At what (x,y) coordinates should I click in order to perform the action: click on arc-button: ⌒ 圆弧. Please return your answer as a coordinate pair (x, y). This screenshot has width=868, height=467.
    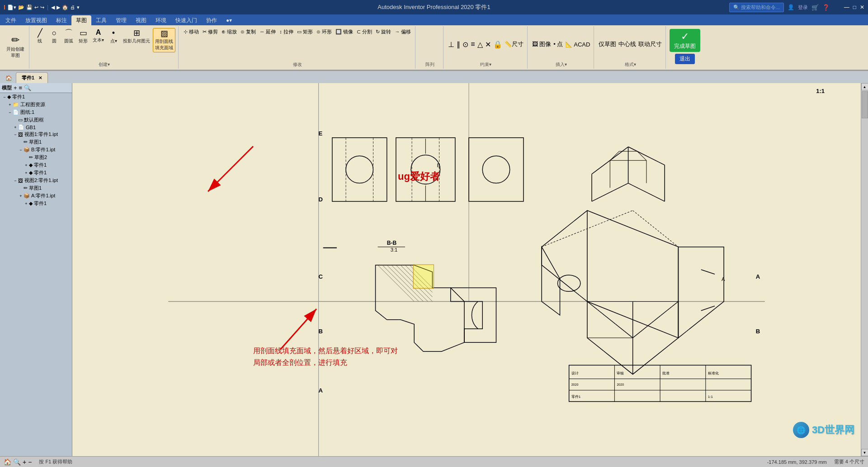
    Looking at the image, I should click on (69, 37).